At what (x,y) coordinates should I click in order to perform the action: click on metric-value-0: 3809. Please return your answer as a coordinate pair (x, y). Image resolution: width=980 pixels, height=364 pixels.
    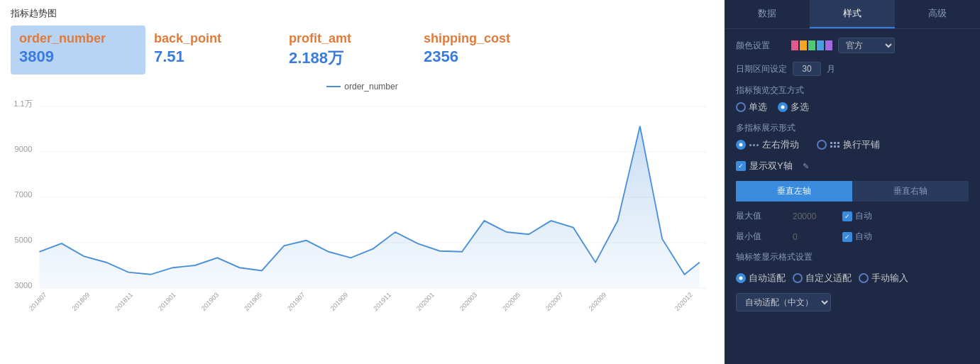
    Looking at the image, I should click on (75, 57).